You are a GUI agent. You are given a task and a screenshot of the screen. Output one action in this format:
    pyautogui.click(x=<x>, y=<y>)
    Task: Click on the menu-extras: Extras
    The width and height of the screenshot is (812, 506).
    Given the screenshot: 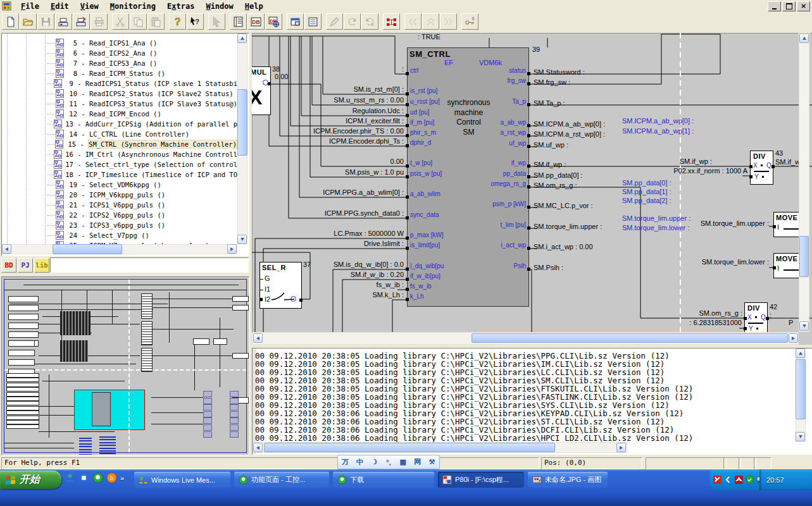 What is the action you would take?
    pyautogui.click(x=181, y=6)
    